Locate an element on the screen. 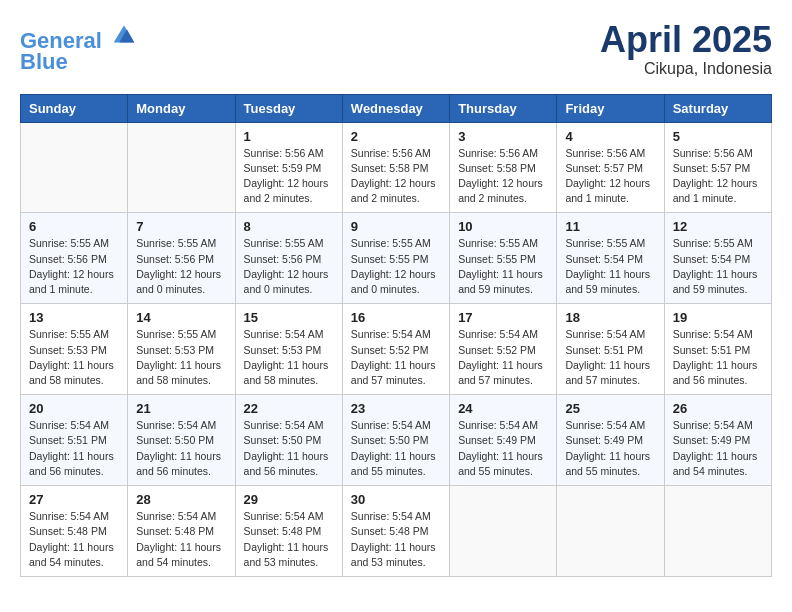 This screenshot has width=792, height=612. calendar-cell: 18Sunrise: 5:54 AM Sunset: 5:51 PM Dayli… is located at coordinates (610, 350).